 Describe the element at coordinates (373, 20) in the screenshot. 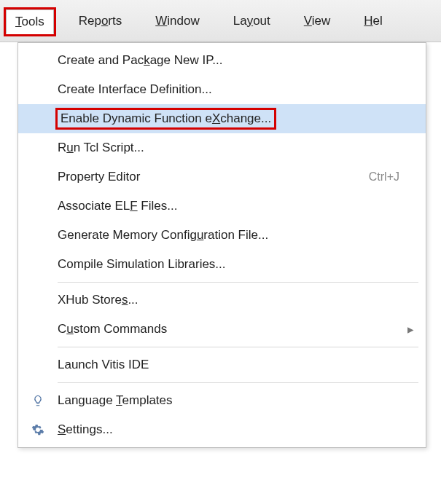

I see `menubar-label: Hel` at that location.